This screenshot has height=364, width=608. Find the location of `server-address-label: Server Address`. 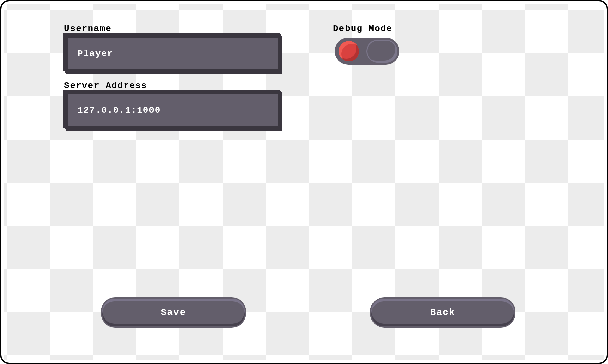

server-address-label: Server Address is located at coordinates (106, 86).